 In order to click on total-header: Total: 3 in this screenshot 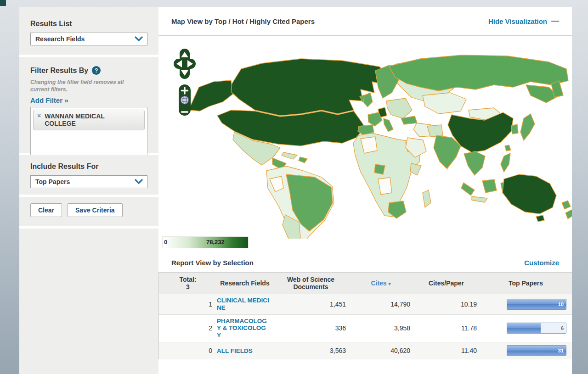, I will do `click(188, 283)`.